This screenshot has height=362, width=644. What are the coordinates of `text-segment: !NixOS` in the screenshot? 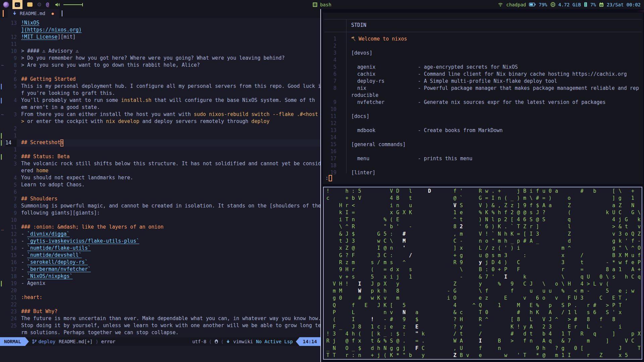 It's located at (30, 23).